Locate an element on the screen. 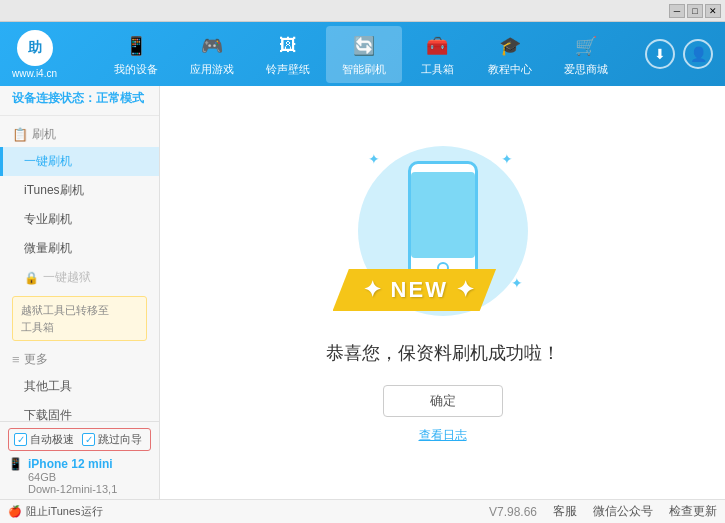 This screenshot has height=523, width=725. flash-section-icon: 📋 is located at coordinates (20, 134).